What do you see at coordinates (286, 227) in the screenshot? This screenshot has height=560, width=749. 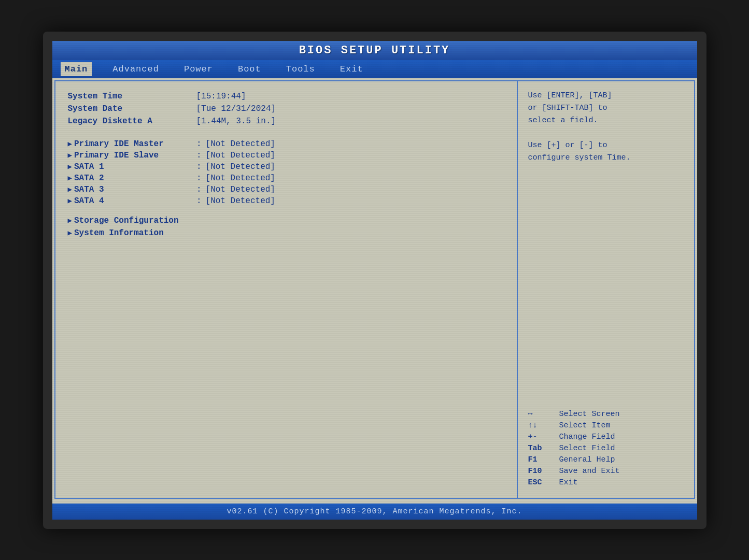 I see `storage-section: ▶ Storage Configuration▶ System Informat…` at bounding box center [286, 227].